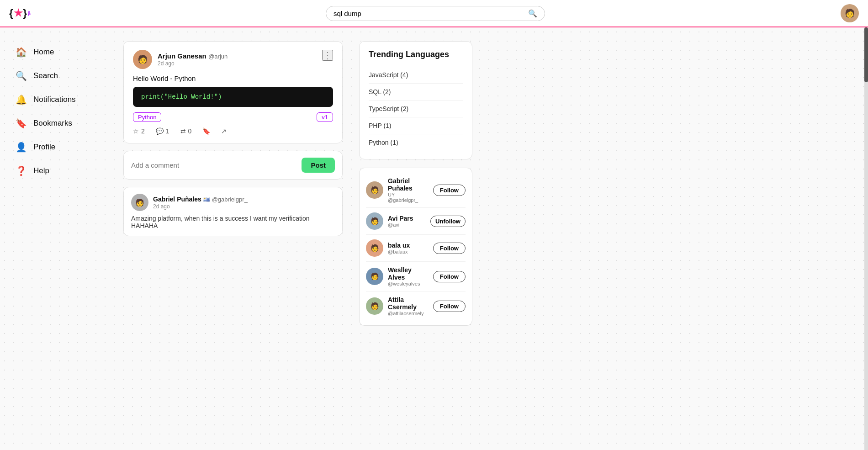 Image resolution: width=868 pixels, height=450 pixels. I want to click on sidebar-item-home: 🏠 Home, so click(57, 52).